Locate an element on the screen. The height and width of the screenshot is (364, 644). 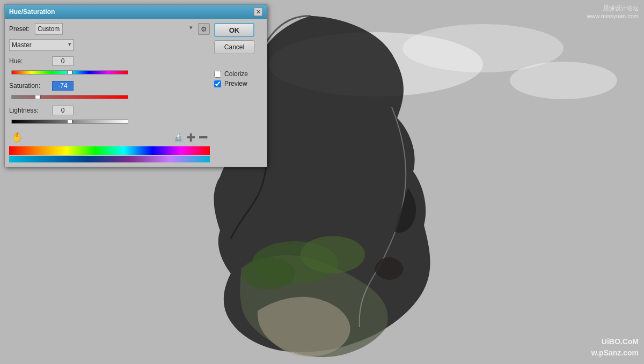
hue-track-container is located at coordinates (111, 72).